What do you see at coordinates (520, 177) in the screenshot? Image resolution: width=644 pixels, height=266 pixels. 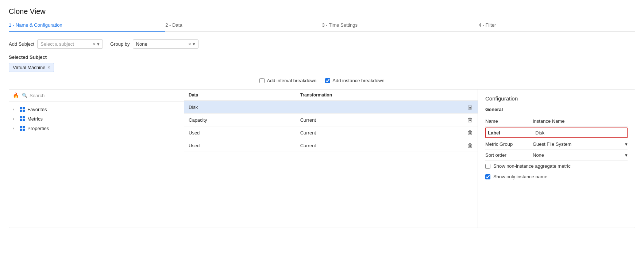 I see `instance-name-label: Show only instance name` at bounding box center [520, 177].